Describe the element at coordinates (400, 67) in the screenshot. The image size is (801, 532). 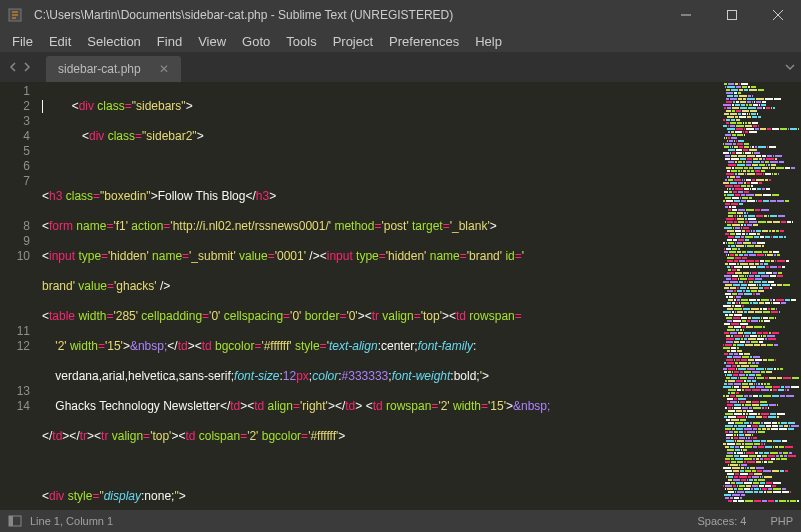
I see `tabstrip: sidebar-cat.php ✕` at that location.